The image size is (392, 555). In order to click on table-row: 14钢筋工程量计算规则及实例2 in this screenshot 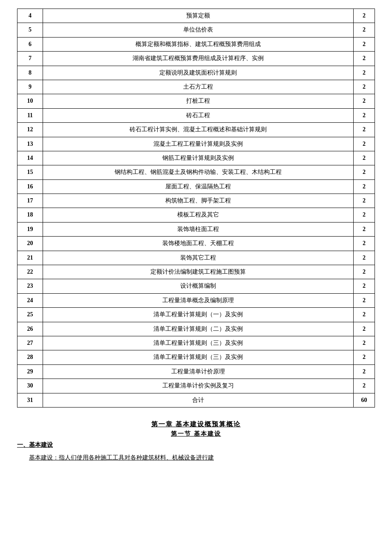, I will do `click(196, 158)`.